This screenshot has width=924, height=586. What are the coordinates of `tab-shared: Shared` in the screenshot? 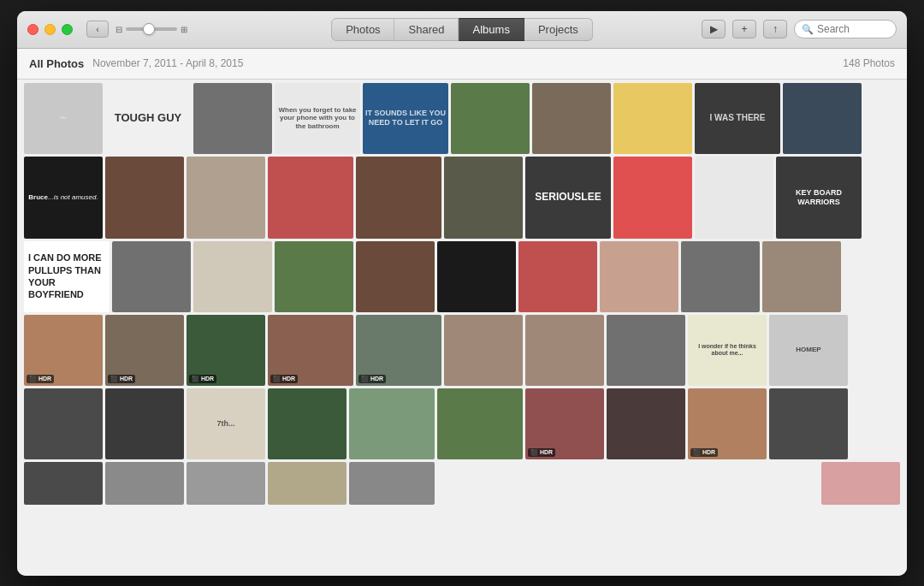 It's located at (428, 29).